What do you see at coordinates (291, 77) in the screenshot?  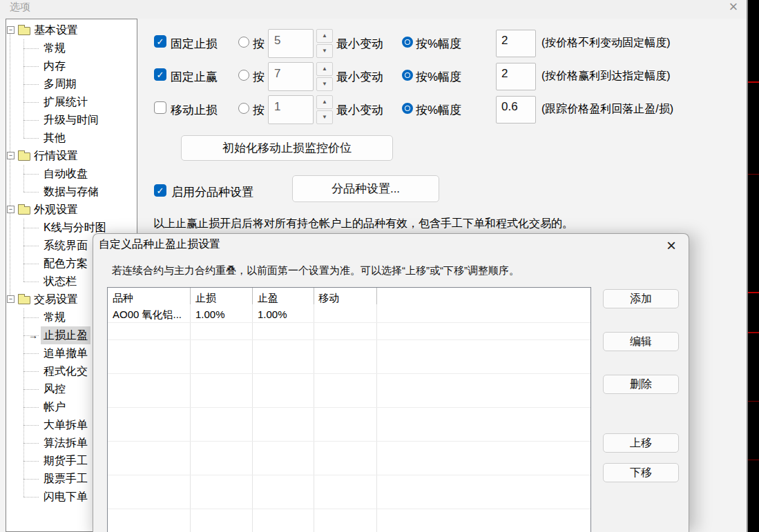 I see `points-input: 7` at bounding box center [291, 77].